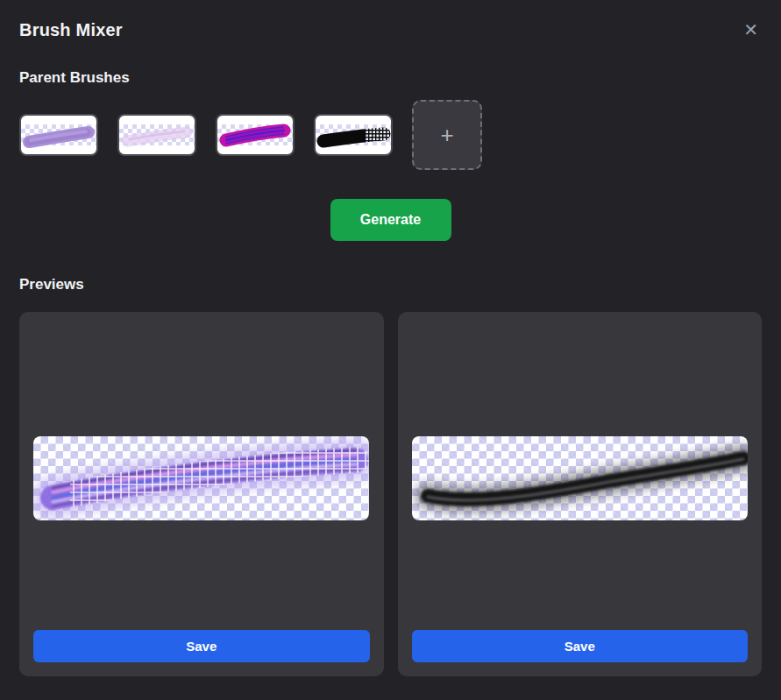 This screenshot has height=700, width=781. I want to click on purple-grid-stroke-image, so click(202, 478).